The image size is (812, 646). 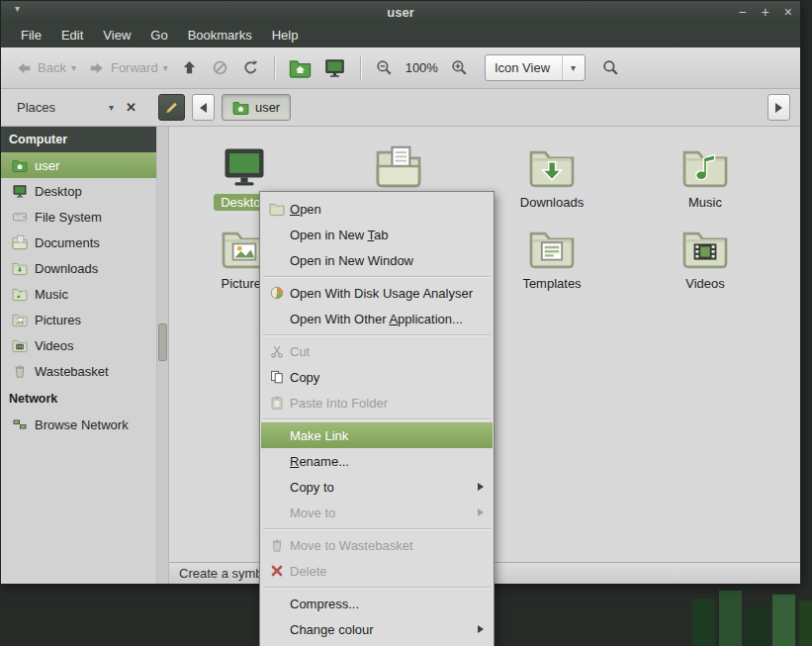 What do you see at coordinates (162, 355) in the screenshot?
I see `sidebar-scrollbar` at bounding box center [162, 355].